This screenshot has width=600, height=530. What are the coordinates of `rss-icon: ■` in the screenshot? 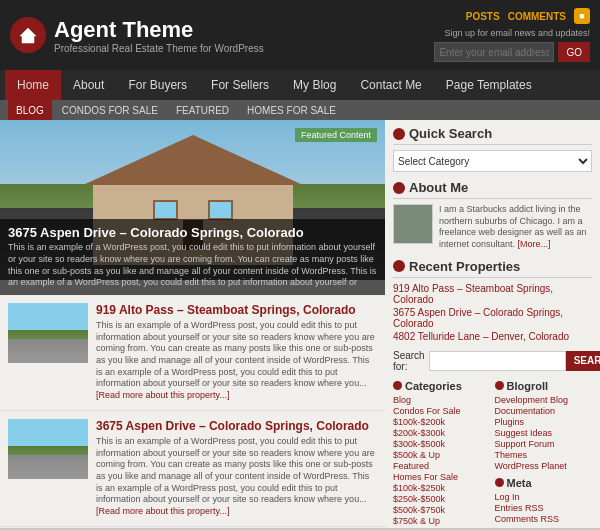 It's located at (582, 16).